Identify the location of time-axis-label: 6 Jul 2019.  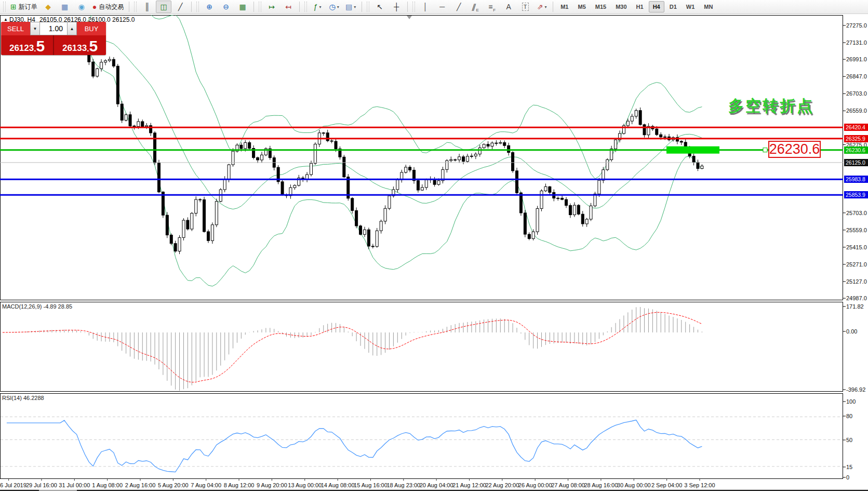
(14, 485).